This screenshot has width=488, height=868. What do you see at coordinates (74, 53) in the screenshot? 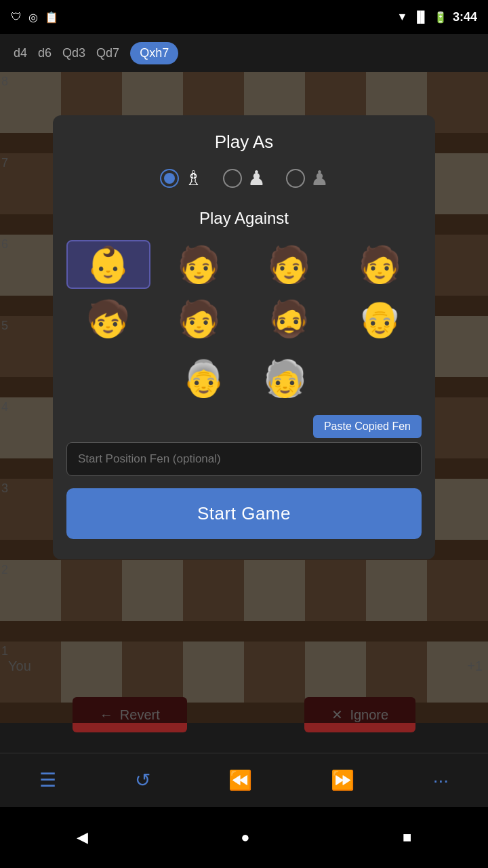
I see `move-qd3: Qd3` at bounding box center [74, 53].